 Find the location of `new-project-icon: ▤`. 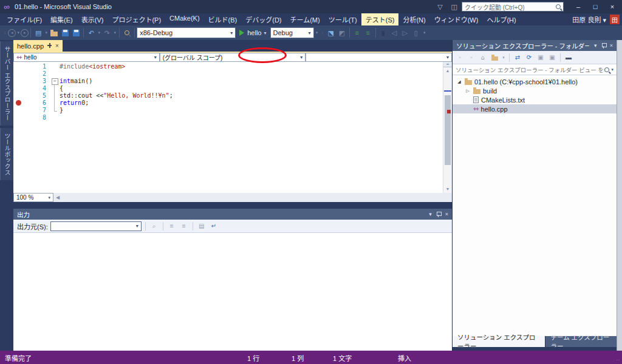

new-project-icon: ▤ is located at coordinates (38, 33).